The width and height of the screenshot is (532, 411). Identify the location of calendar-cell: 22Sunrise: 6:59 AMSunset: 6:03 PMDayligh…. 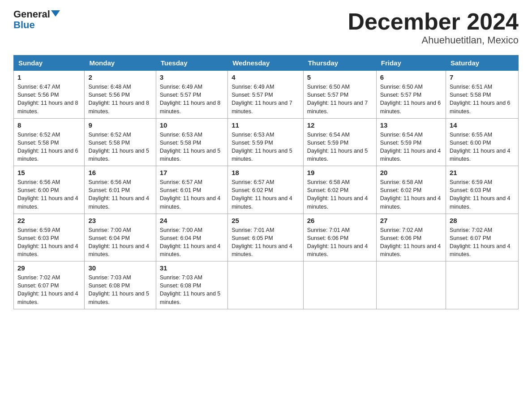
(49, 237).